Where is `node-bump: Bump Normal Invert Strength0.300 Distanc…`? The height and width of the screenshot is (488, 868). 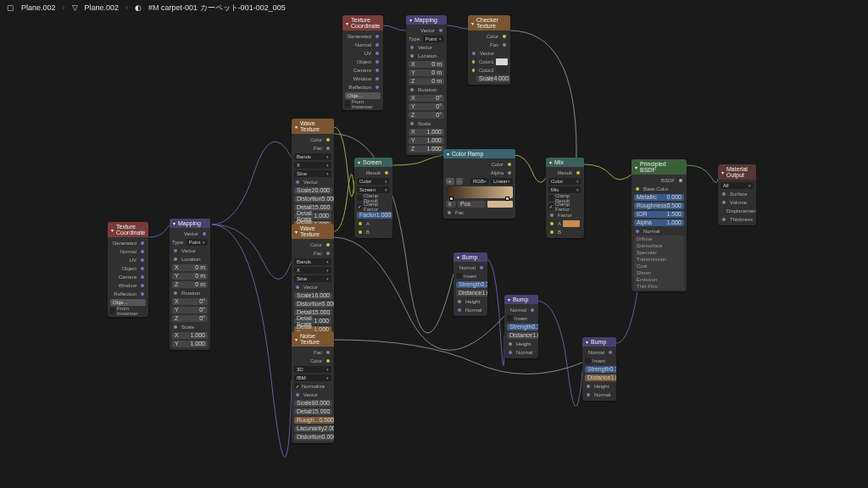
node-bump: Bump Normal Invert Strength0.300 Distanc… is located at coordinates (470, 285).